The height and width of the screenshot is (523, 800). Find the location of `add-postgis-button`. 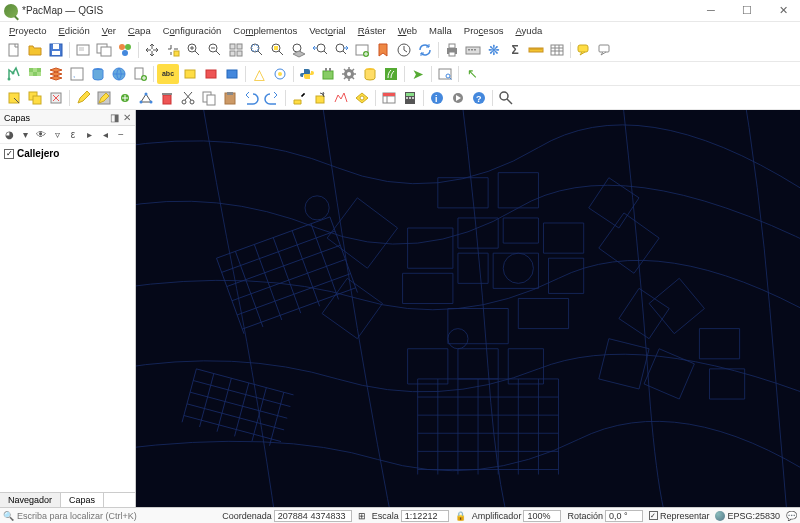

add-postgis-button is located at coordinates (98, 74).